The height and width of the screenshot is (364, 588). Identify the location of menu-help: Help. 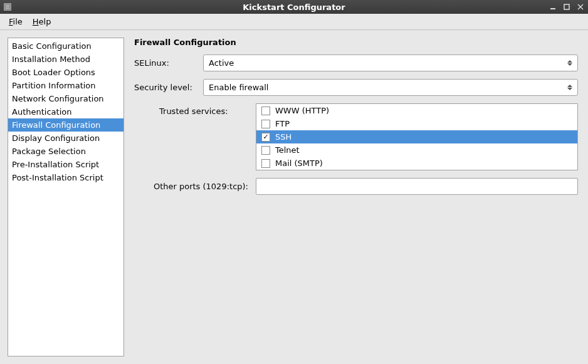
(42, 21).